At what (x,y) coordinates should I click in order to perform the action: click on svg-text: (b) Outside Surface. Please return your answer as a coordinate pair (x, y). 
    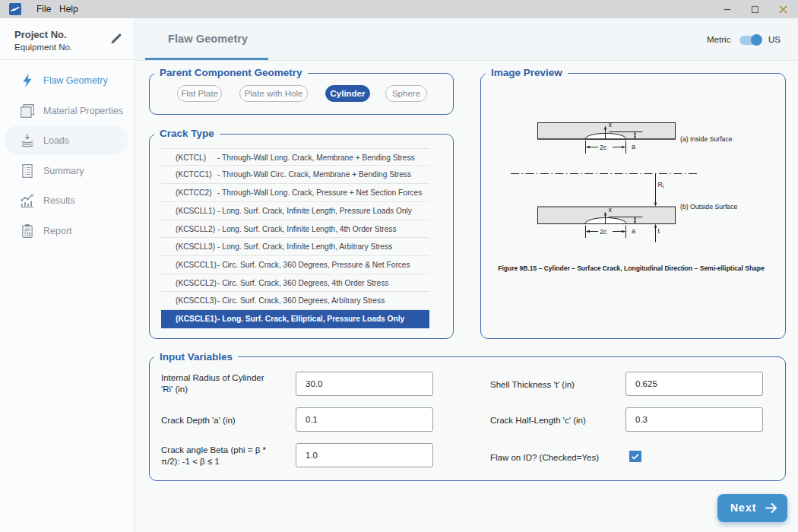
    Looking at the image, I should click on (708, 207).